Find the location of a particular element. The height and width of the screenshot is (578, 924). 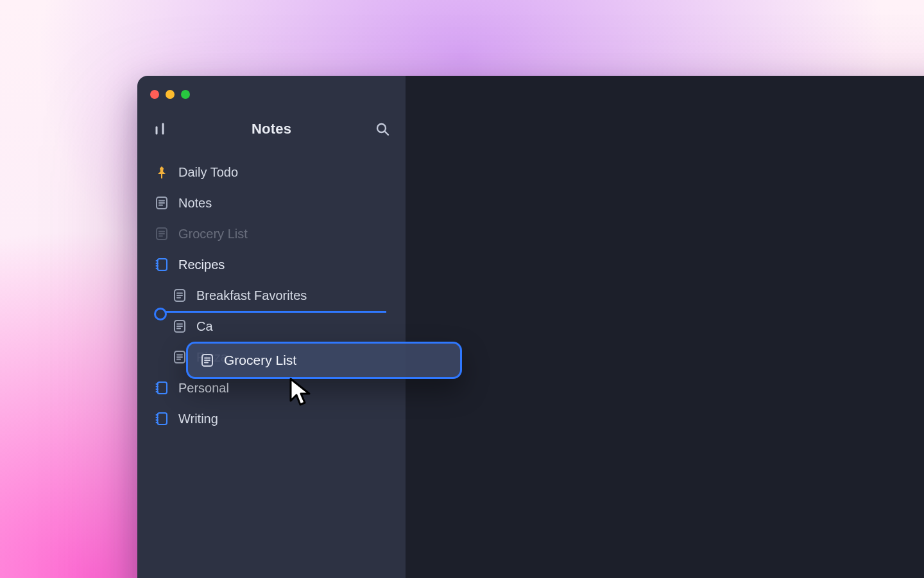

sidebar-item-label: Ca is located at coordinates (205, 326).